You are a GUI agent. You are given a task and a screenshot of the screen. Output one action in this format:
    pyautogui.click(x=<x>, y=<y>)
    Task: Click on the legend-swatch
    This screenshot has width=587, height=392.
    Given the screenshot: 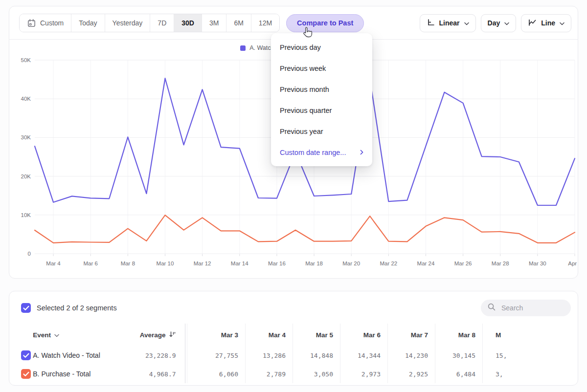 What is the action you would take?
    pyautogui.click(x=243, y=48)
    